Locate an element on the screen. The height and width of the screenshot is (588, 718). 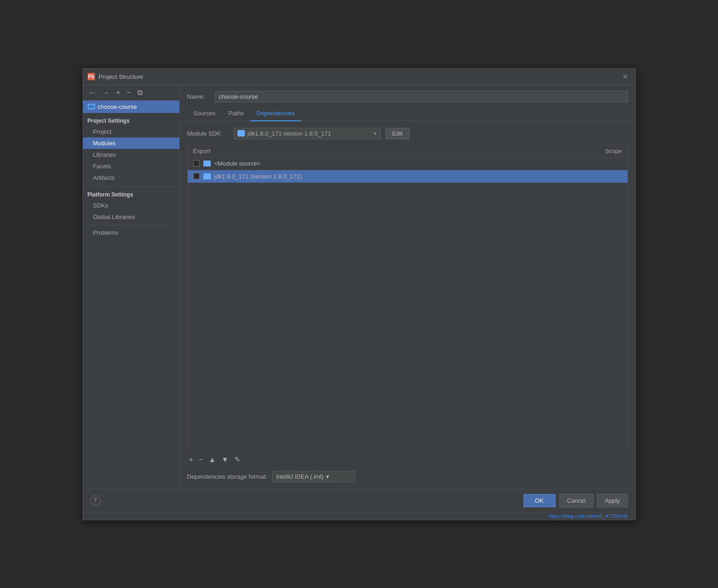
sdk-label: Module SDK: is located at coordinates (208, 134).